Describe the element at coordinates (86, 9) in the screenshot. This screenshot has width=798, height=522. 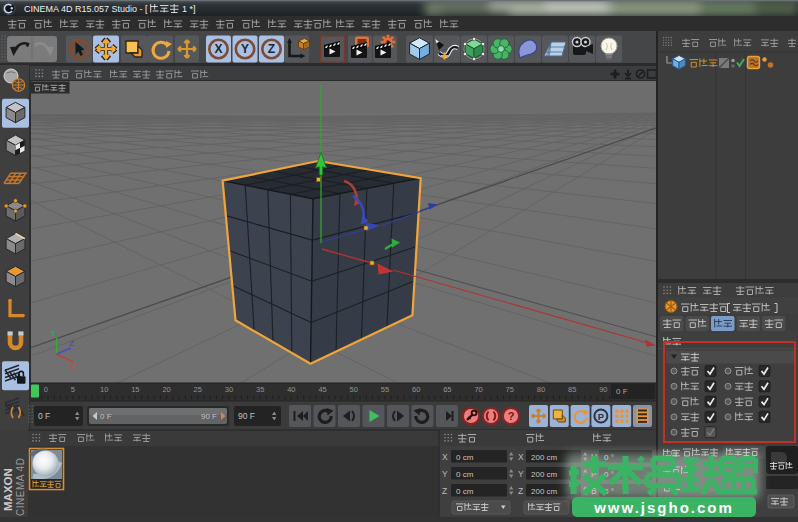
I see `svg-text: CINEMA 4D R15.057 Studio - [` at that location.